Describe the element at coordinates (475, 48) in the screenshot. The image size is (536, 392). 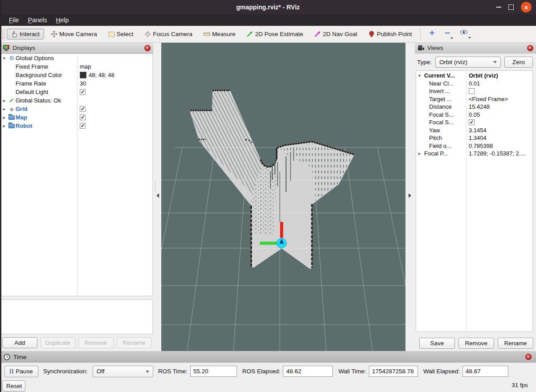
I see `views-panel-header: Views ×` at that location.